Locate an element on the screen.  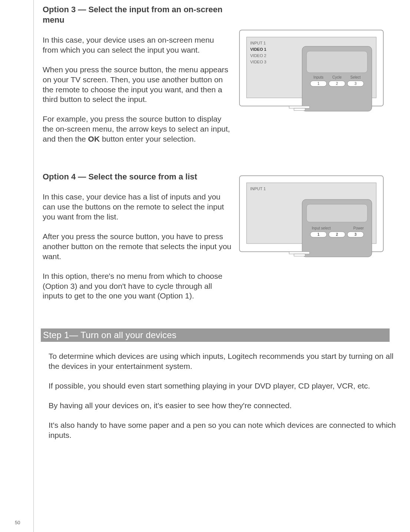
step1-para1: To determine which devices are using whi… is located at coordinates (228, 361).